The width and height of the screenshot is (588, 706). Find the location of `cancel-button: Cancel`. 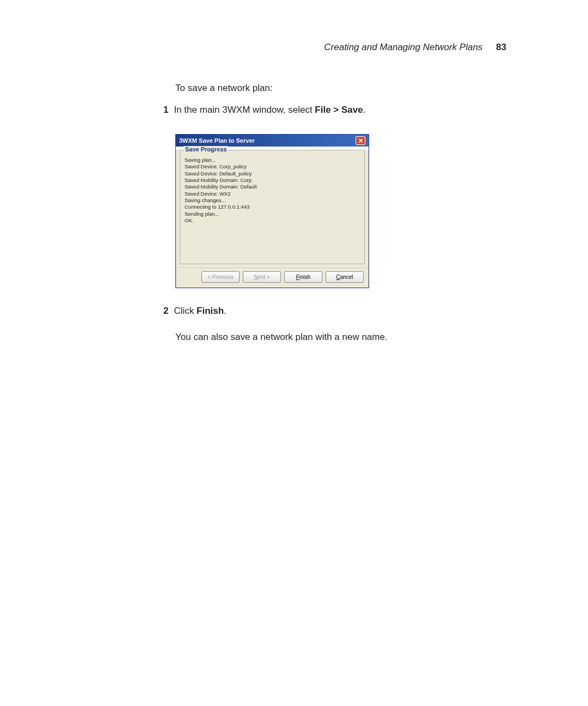

cancel-button: Cancel is located at coordinates (345, 277).